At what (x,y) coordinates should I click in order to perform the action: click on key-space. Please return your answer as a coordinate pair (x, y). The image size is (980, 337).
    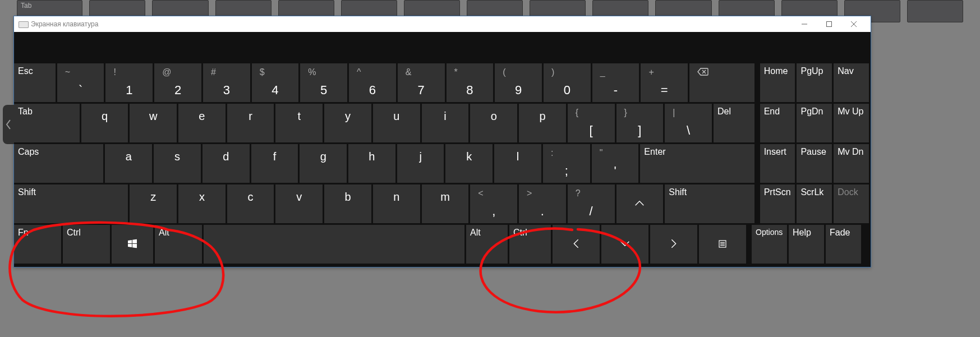
    Looking at the image, I should click on (334, 244).